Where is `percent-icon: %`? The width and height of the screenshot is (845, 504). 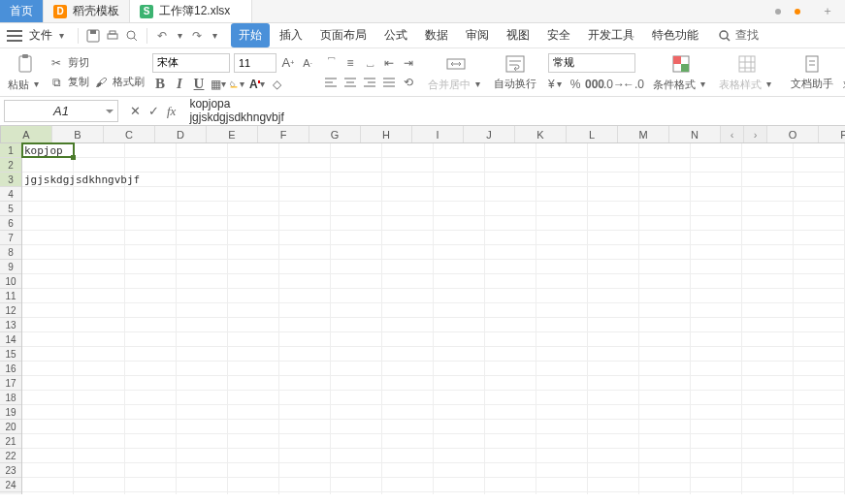
percent-icon: % is located at coordinates (575, 84).